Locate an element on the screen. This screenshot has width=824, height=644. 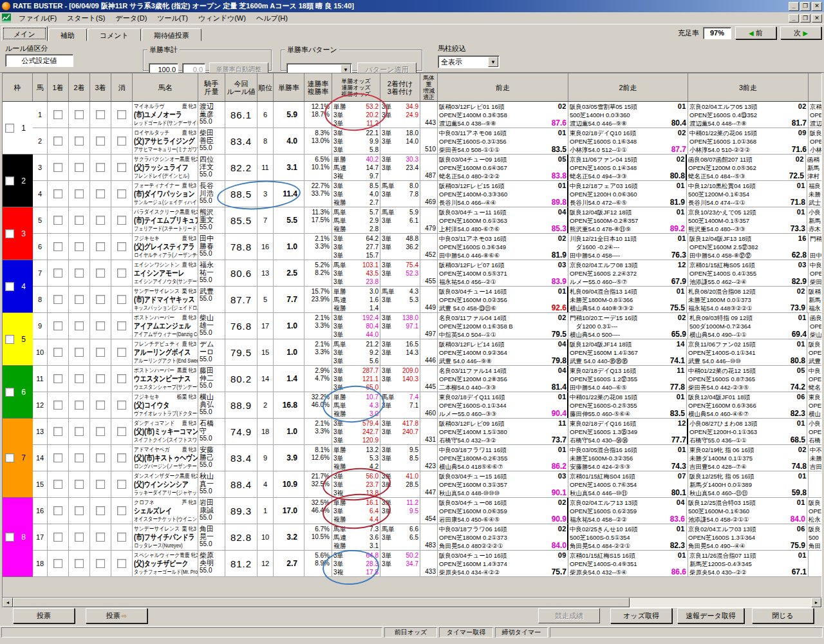
column-filter-select: 全表示 ▼ is located at coordinates (469, 62).